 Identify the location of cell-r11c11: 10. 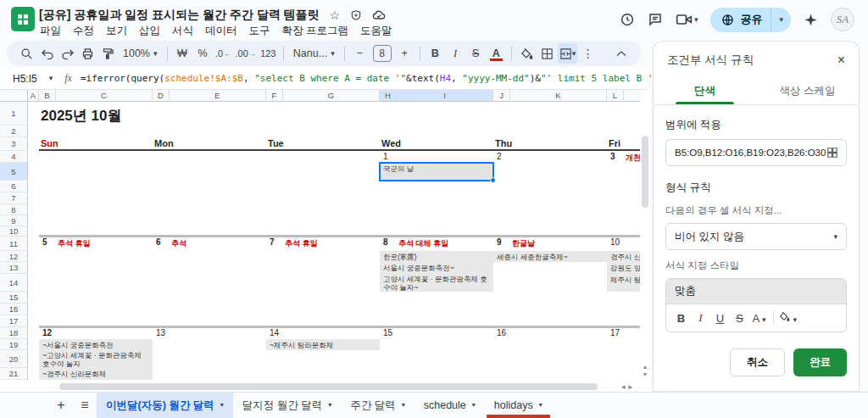
(615, 244).